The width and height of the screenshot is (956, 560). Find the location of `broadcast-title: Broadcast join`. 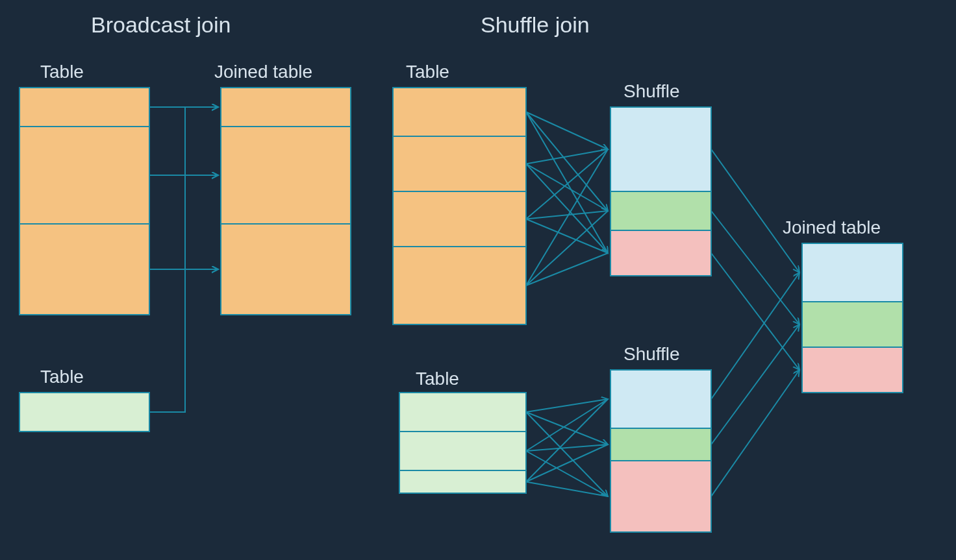

broadcast-title: Broadcast join is located at coordinates (161, 25).